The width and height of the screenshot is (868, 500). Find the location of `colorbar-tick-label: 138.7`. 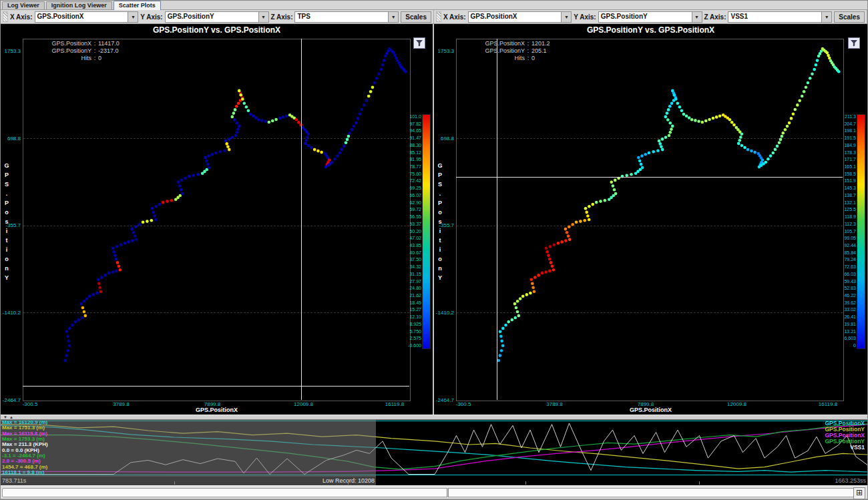

colorbar-tick-label: 138.7 is located at coordinates (850, 196).